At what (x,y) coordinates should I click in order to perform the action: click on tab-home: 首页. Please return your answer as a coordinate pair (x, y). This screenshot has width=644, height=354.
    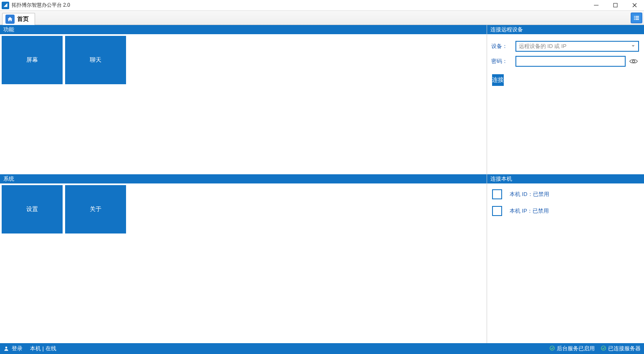
    Looking at the image, I should click on (18, 19).